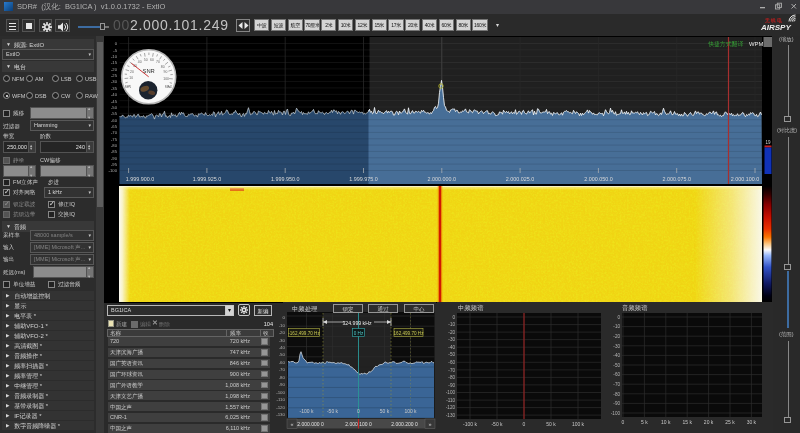  Describe the element at coordinates (363, 179) in the screenshot. I see `svg-text: 1.999.975.0` at that location.